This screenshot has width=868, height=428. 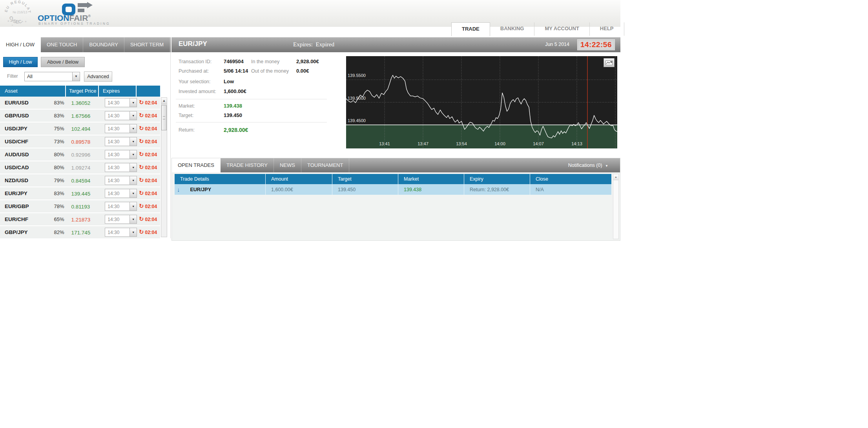 What do you see at coordinates (288, 165) in the screenshot?
I see `trades-tab: NEWS` at bounding box center [288, 165].